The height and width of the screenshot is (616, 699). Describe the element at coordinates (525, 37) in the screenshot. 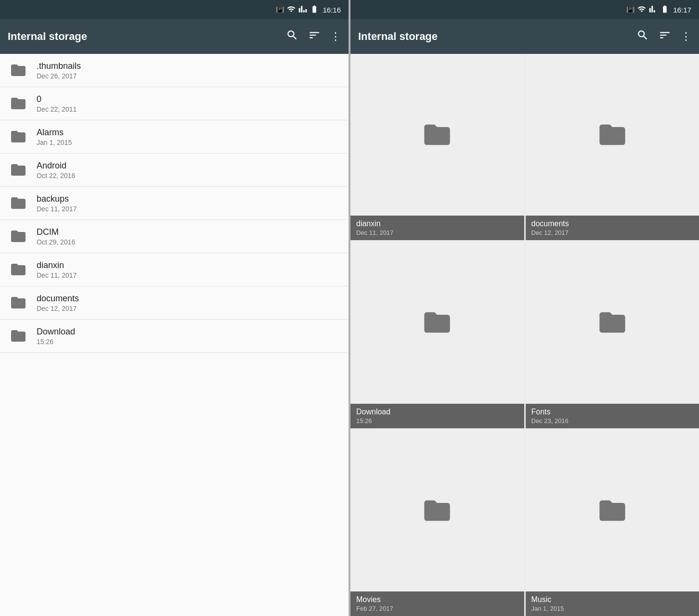

I see `right-toolbar: Internal storage ⋮` at that location.